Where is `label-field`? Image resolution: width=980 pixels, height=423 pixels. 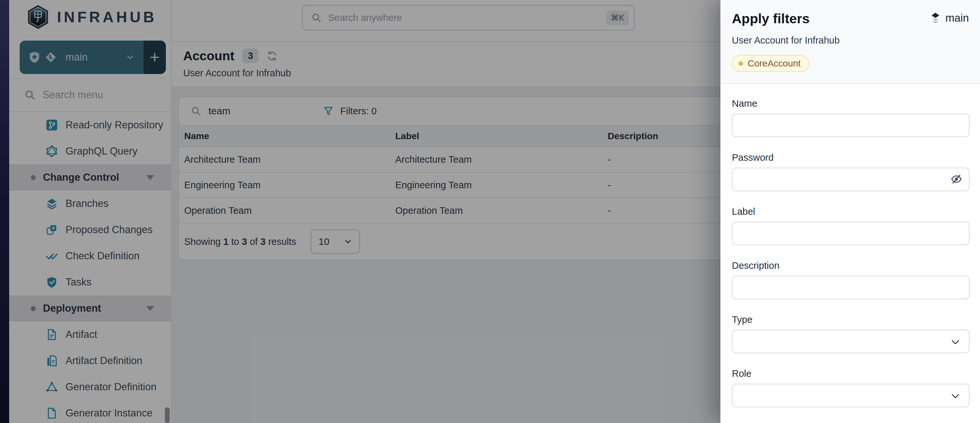 label-field is located at coordinates (851, 233).